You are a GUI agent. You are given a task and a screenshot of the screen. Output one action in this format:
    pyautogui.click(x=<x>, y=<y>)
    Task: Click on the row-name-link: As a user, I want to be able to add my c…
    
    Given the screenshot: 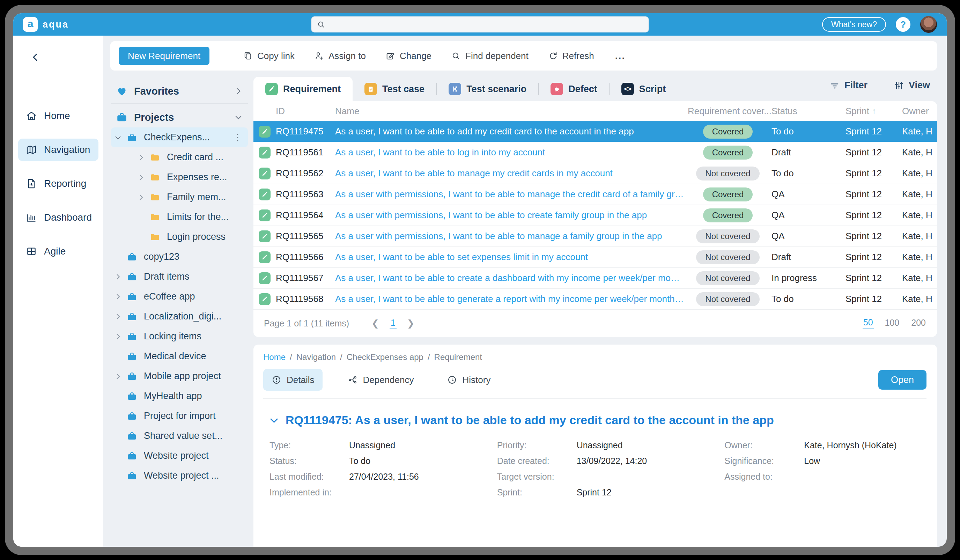 What is the action you would take?
    pyautogui.click(x=510, y=131)
    